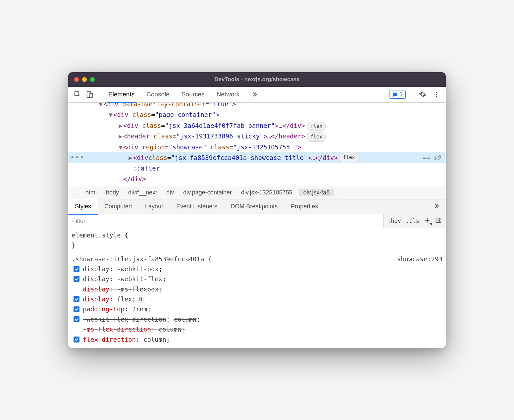 This screenshot has height=420, width=514. I want to click on css-property-row: display: -webkit-flex;, so click(257, 279).